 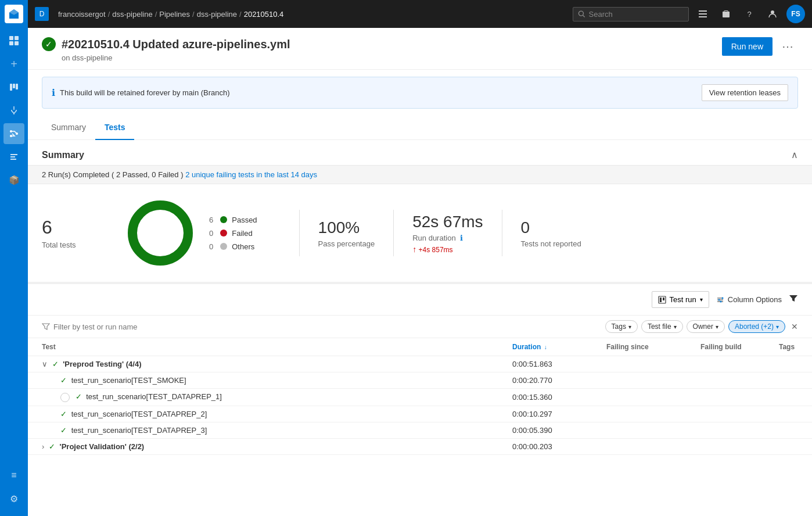 What do you see at coordinates (211, 234) in the screenshot?
I see `legend-failed-count: 0` at bounding box center [211, 234].